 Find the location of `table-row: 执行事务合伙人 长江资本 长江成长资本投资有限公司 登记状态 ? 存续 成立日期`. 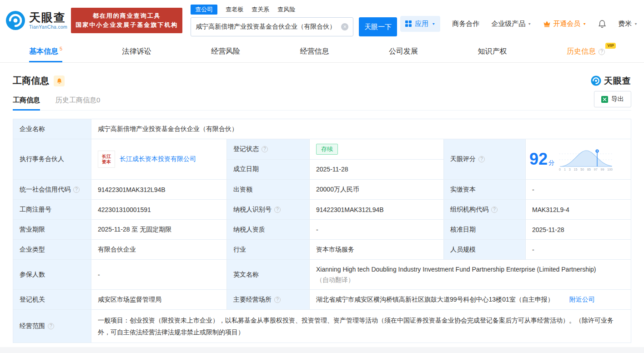

table-row: 执行事务合伙人 长江资本 长江成长资本投资有限公司 登记状态 ? 存续 成立日期 is located at coordinates (322, 159).